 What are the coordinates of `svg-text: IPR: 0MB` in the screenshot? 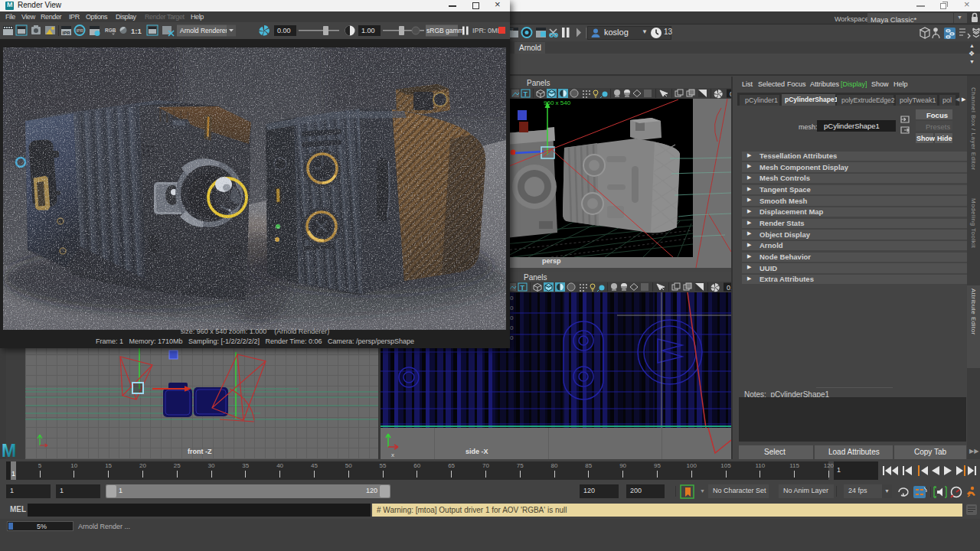 It's located at (487, 31).